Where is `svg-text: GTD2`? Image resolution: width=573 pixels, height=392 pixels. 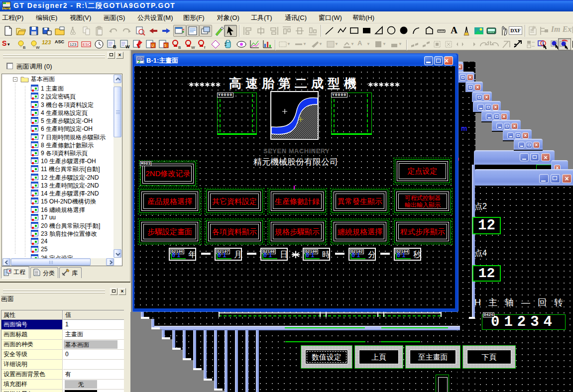
svg-text: GTD2 is located at coordinates (6, 8).